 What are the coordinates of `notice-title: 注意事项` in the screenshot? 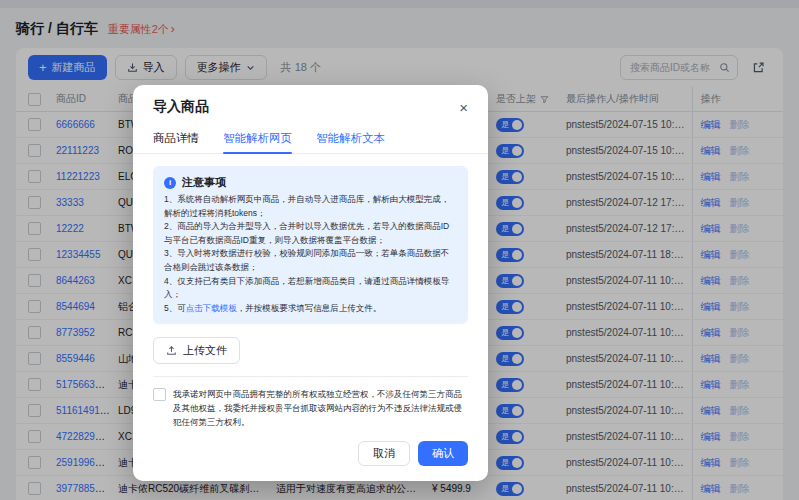 It's located at (204, 182).